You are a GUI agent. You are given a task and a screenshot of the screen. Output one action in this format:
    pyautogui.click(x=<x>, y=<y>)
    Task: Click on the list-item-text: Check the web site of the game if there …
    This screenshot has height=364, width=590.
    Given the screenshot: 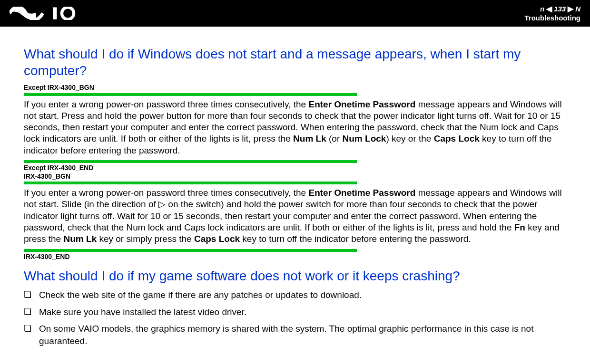 What is the action you would take?
    pyautogui.click(x=303, y=295)
    